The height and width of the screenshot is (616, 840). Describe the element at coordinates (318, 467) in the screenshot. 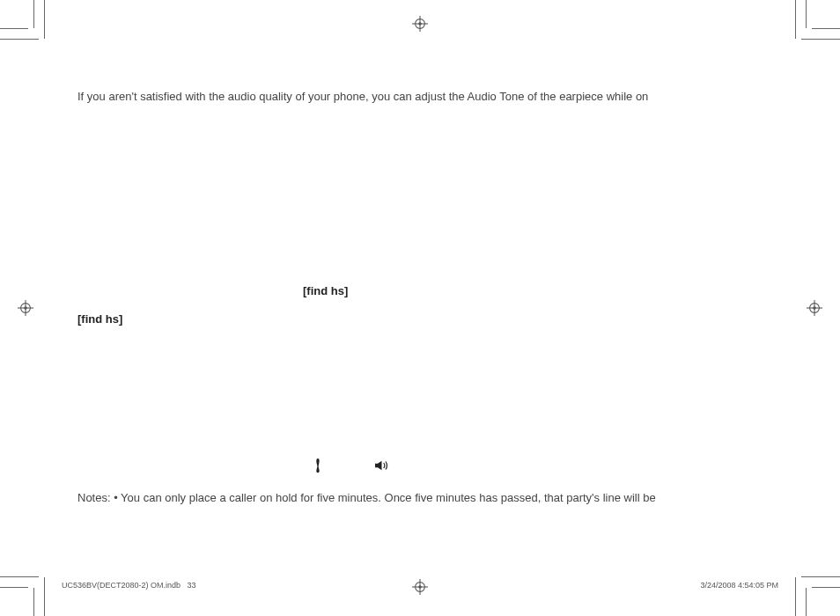

I see `phone-handset-icon` at that location.